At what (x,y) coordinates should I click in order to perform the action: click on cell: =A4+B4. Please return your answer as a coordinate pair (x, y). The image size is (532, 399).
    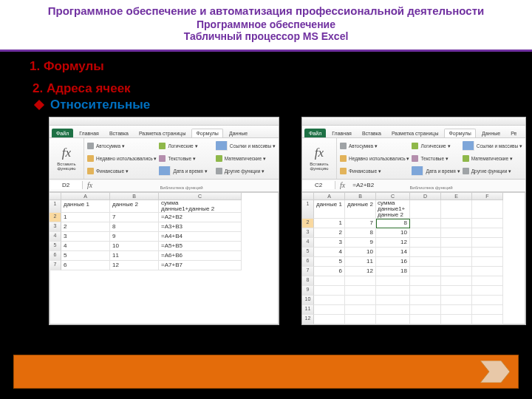
    Looking at the image, I should click on (200, 236).